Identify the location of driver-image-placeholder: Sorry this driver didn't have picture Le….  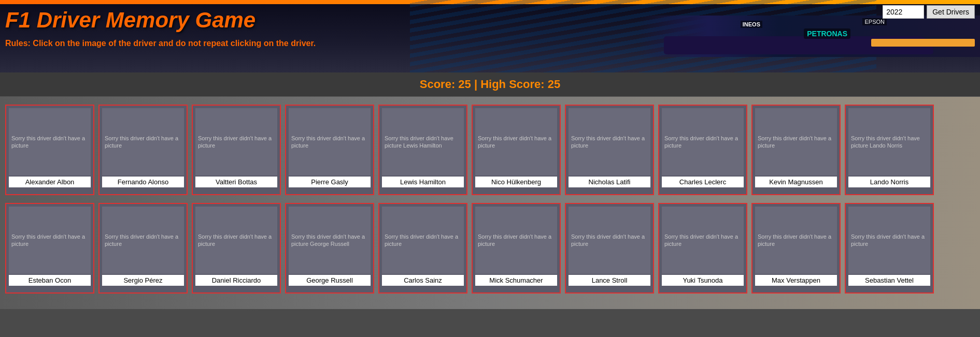
(423, 142).